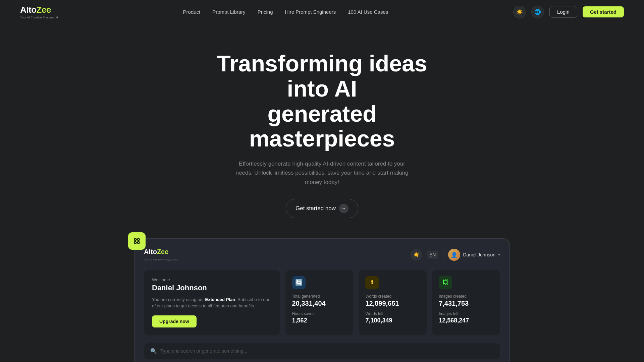 This screenshot has width=644, height=362. I want to click on dash-header-right: ☀️ EN 👤 Daniel Johnson ▾, so click(455, 255).